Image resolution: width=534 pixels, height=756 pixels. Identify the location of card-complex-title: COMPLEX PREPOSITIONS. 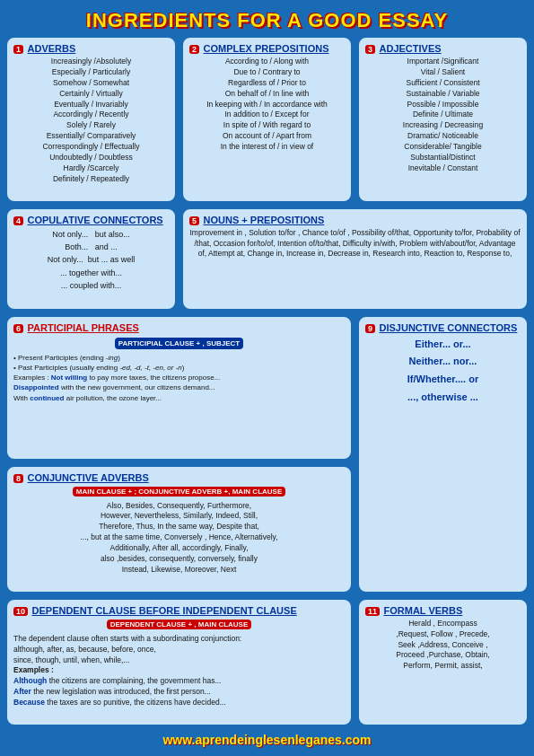
(267, 48).